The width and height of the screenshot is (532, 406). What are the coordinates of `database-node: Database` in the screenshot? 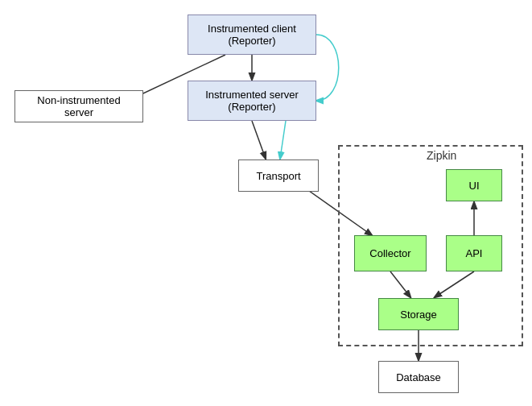 It's located at (419, 377).